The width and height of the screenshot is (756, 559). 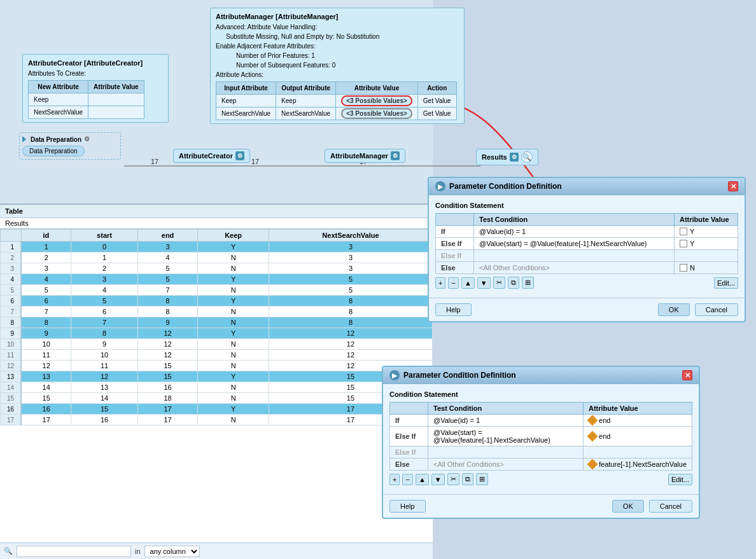 I want to click on dialog2-add-btn: +, so click(x=395, y=480).